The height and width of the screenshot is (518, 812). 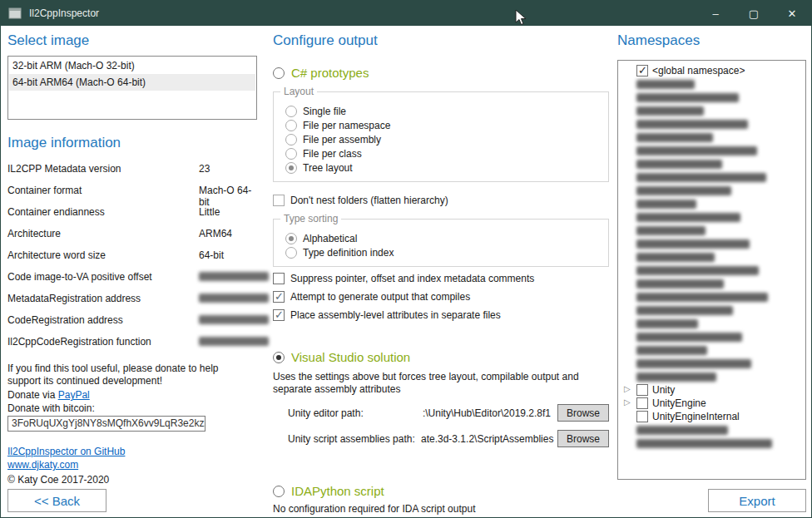 What do you see at coordinates (679, 403) in the screenshot?
I see `namespace-label: UnityEngine` at bounding box center [679, 403].